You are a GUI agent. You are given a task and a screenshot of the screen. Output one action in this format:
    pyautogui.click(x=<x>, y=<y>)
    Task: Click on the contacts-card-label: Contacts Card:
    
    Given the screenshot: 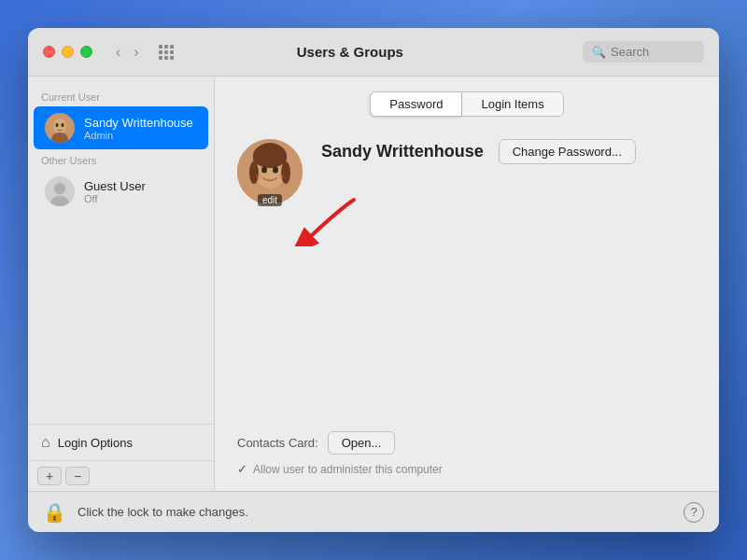 What is the action you would take?
    pyautogui.click(x=278, y=442)
    